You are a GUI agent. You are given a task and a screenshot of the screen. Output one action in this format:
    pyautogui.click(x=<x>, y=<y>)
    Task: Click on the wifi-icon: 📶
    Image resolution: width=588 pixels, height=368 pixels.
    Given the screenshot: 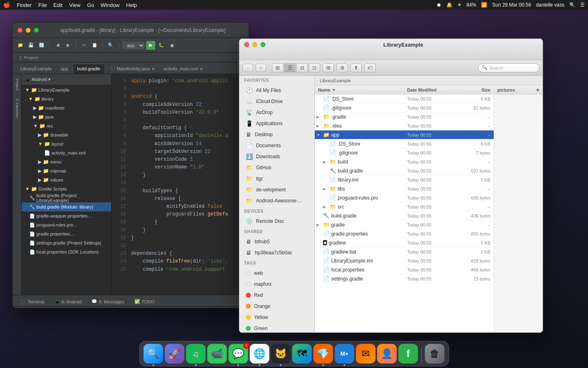 What is the action you would take?
    pyautogui.click(x=484, y=5)
    